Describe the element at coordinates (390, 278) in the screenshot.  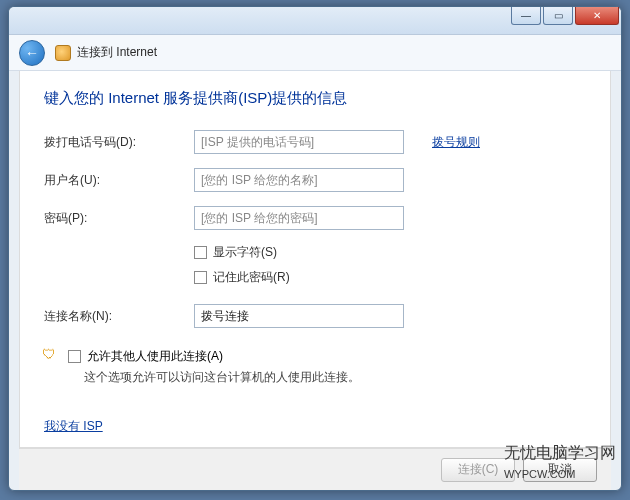
I see `remember-row: 记住此密码(R)` at that location.